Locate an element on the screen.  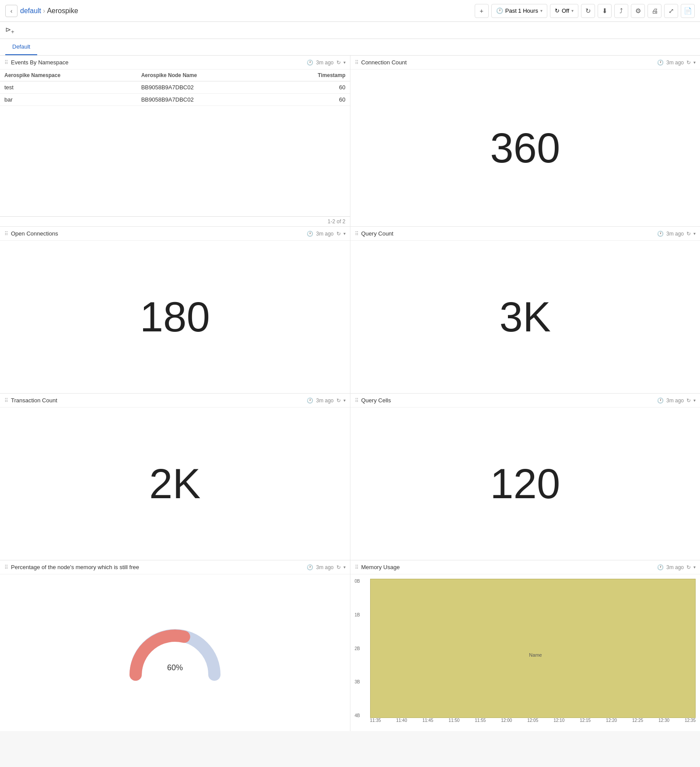
connection-dropdown-icon: ▾ is located at coordinates (695, 62).